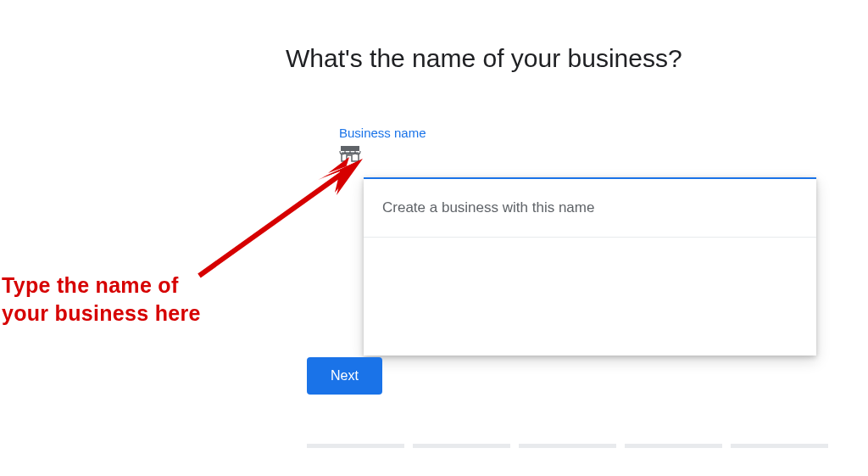  Describe the element at coordinates (383, 132) in the screenshot. I see `field-label: Business name` at that location.